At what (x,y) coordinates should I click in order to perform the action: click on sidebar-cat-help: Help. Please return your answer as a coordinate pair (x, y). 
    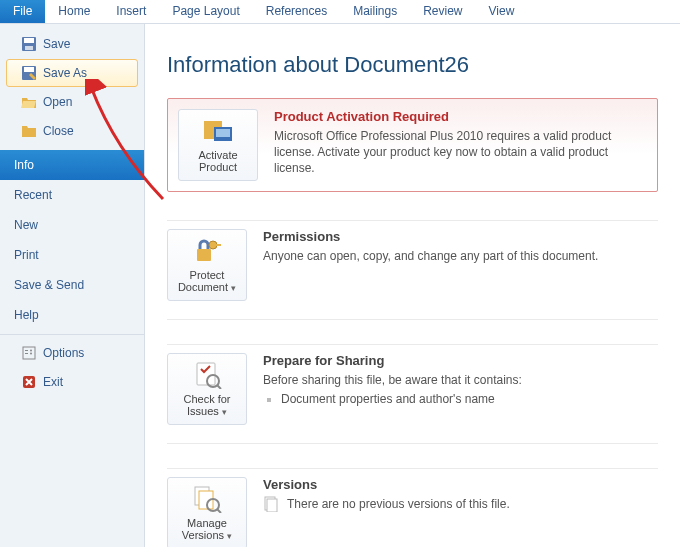
    Looking at the image, I should click on (72, 315).